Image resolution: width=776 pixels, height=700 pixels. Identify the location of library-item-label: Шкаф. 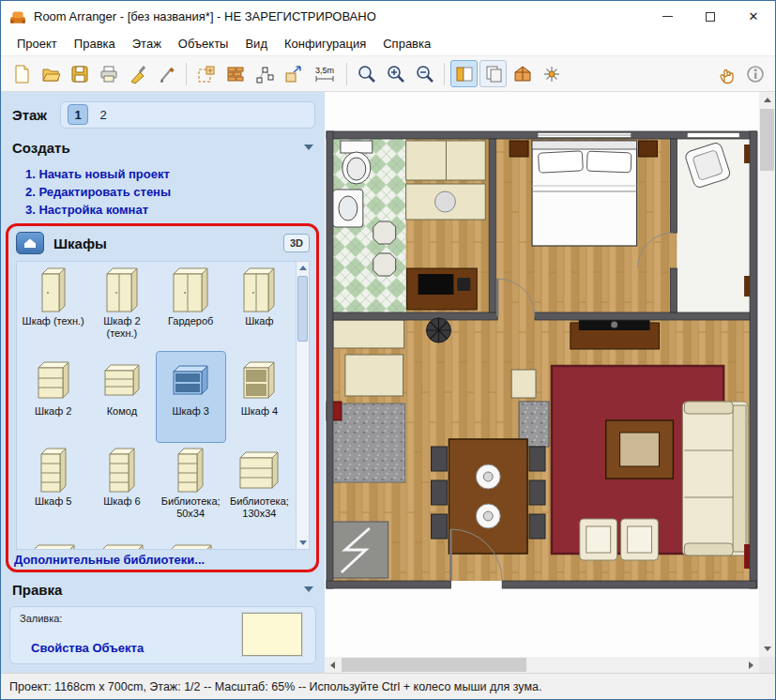
(259, 321).